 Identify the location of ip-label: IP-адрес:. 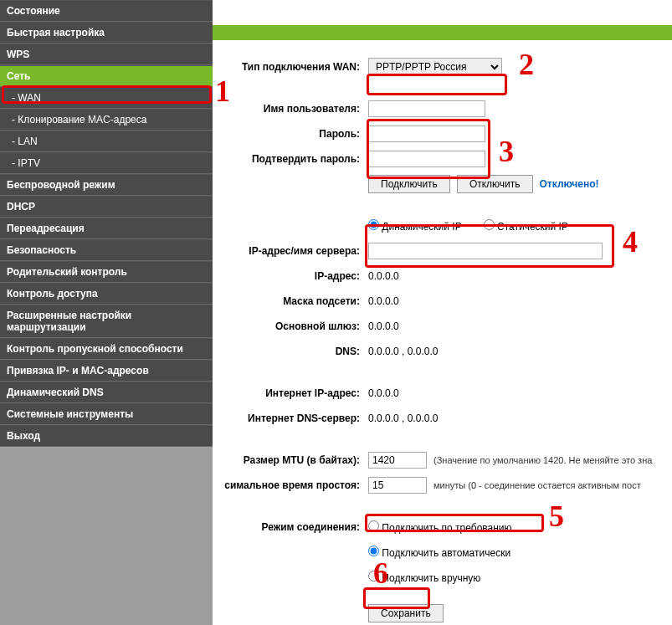
(290, 276).